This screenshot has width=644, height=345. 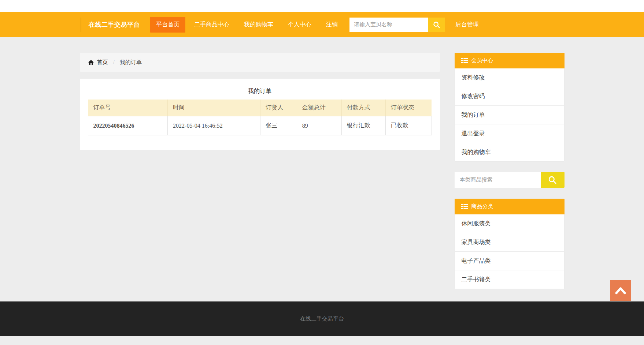 I want to click on orders-header-row: 订单号 时间 订货人 金额总计 付款方式 订单状态, so click(x=260, y=108).